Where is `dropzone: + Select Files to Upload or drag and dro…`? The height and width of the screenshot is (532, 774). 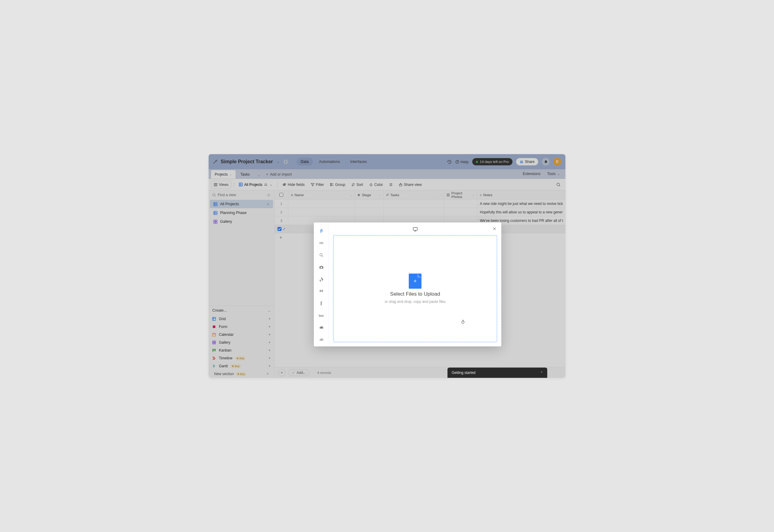 dropzone: + Select Files to Upload or drag and dro… is located at coordinates (415, 289).